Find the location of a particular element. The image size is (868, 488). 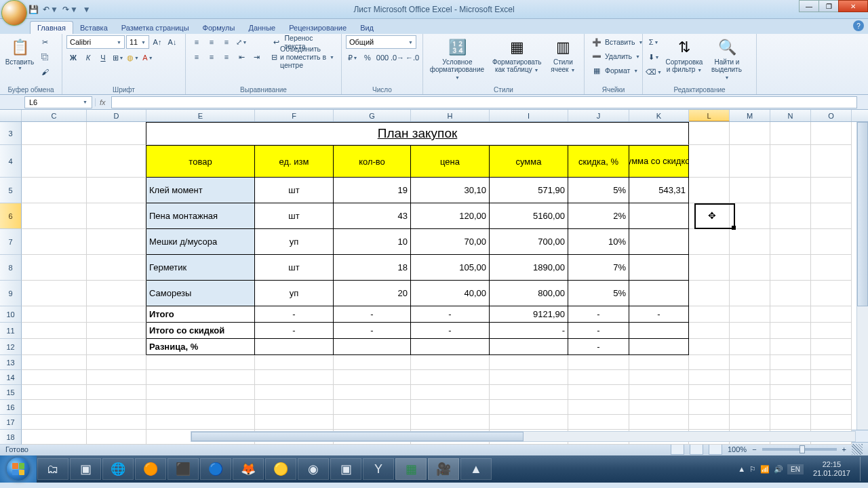

orientation-icon: ⤢▼ is located at coordinates (241, 42).